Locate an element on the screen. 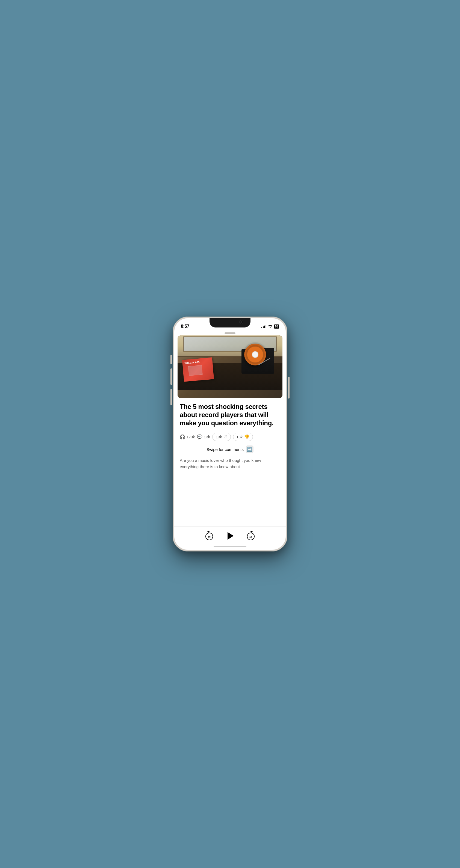 The image size is (460, 868). phone-screen: 8:57 56 is located at coordinates (230, 434).